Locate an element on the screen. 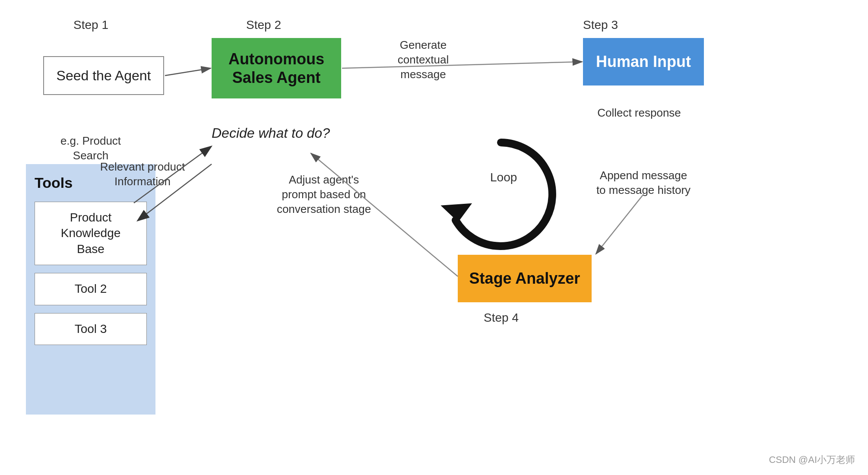  tool-item-2: Tool 2 is located at coordinates (91, 289).